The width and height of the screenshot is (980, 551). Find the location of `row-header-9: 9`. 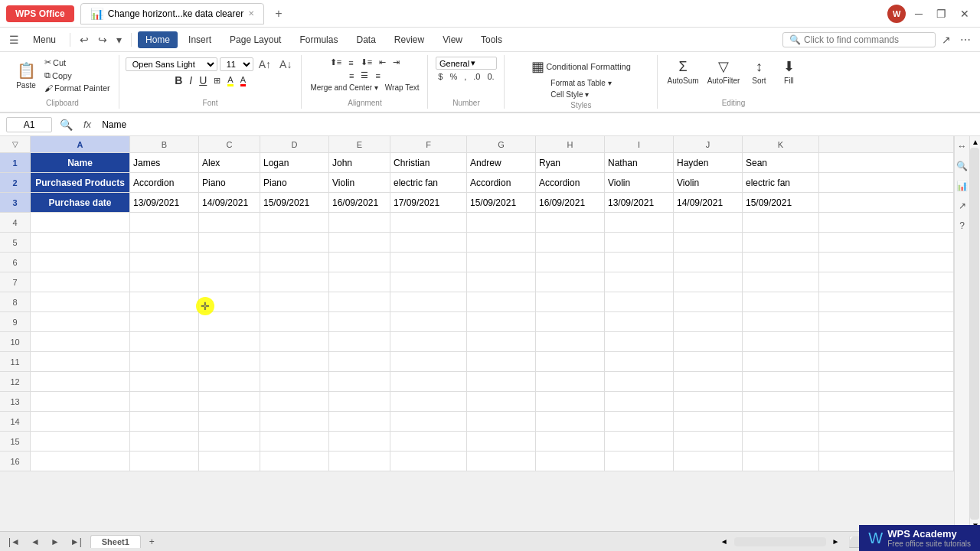

row-header-9: 9 is located at coordinates (15, 322).